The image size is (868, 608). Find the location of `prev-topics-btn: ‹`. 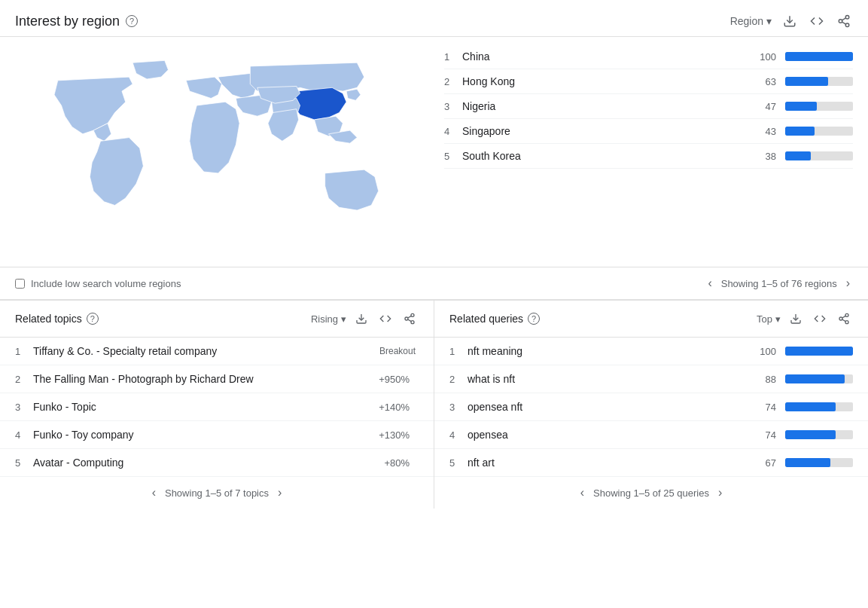

prev-topics-btn: ‹ is located at coordinates (154, 493).